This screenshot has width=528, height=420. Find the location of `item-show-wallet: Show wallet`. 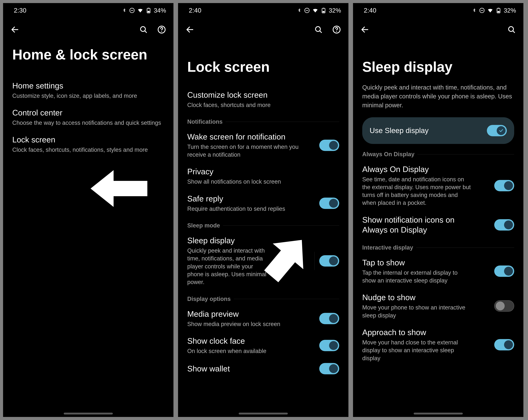

item-show-wallet: Show wallet is located at coordinates (263, 369).